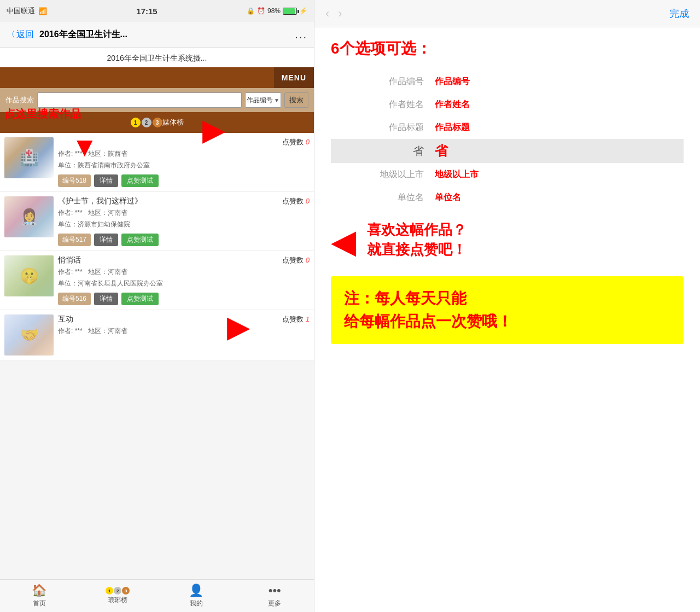 The image size is (700, 612). Describe the element at coordinates (21, 11) in the screenshot. I see `carrier-label: 中国联通` at that location.